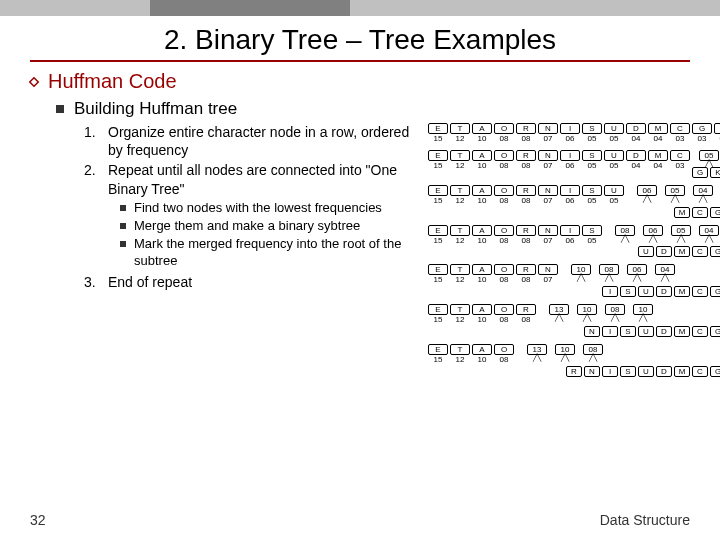  I want to click on step-1: 1. Organize entire character node in a r…, so click(254, 141).